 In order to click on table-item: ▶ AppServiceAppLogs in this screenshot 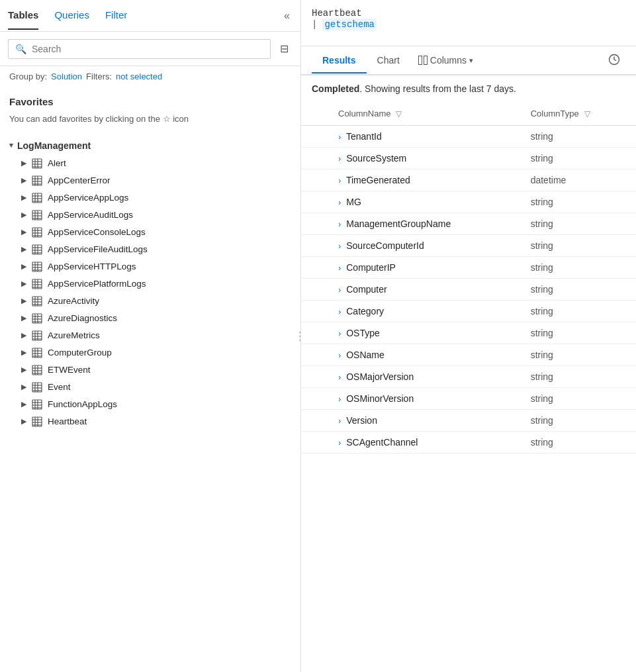, I will do `click(150, 198)`.